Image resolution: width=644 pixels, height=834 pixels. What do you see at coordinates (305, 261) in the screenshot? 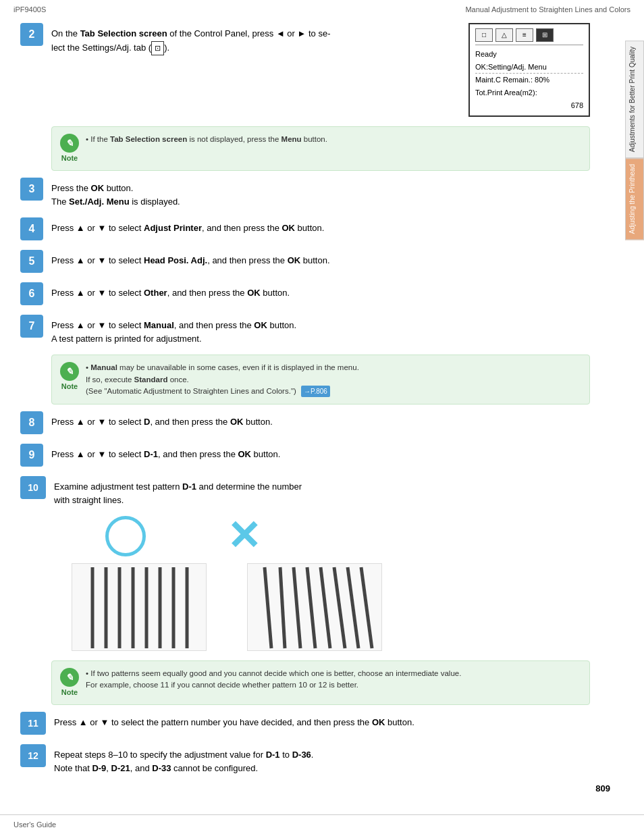
I see `step-5-row: 5 Press ▲ or ▼ to select Head Posi. Adj.…` at bounding box center [305, 261].